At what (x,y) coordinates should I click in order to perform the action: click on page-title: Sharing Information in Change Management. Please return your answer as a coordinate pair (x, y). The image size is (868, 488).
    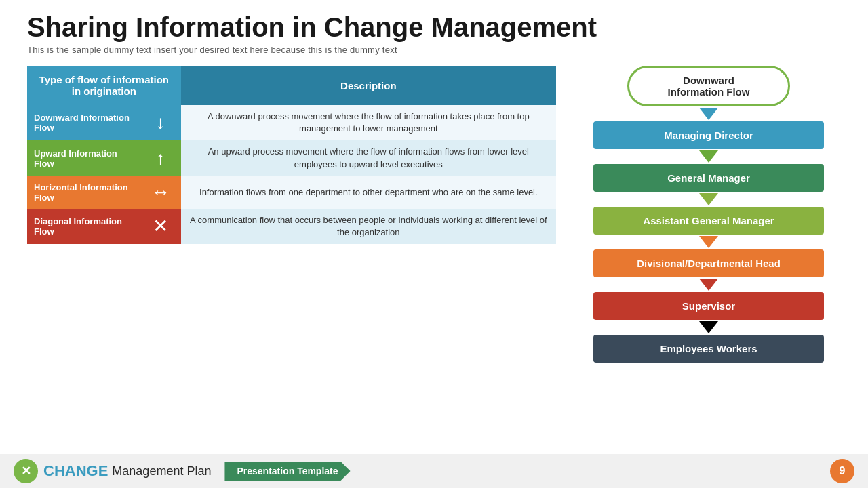
    Looking at the image, I should click on (434, 27).